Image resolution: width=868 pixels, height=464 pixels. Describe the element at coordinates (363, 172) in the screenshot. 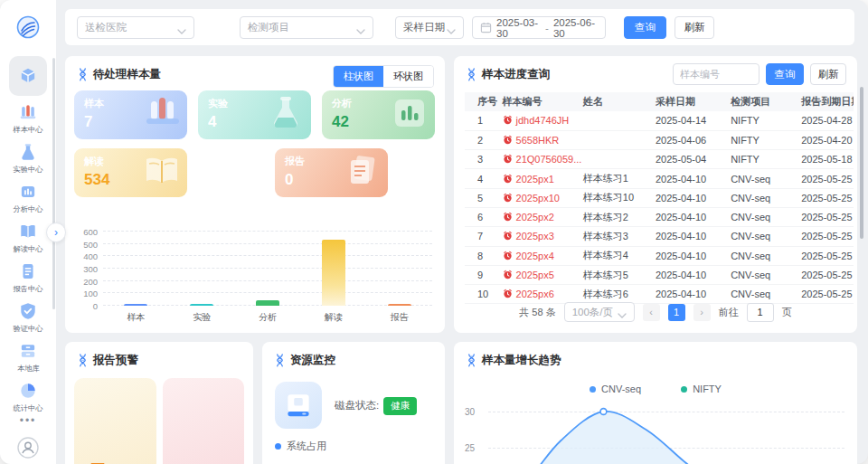

I see `docs-illustration` at that location.